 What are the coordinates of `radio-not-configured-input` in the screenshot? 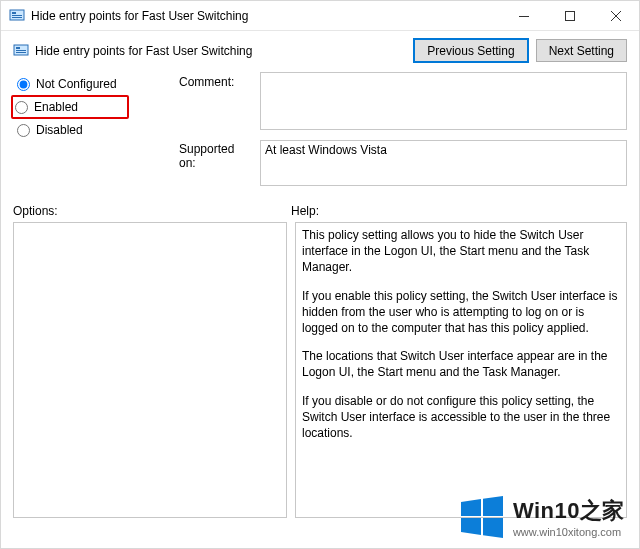 It's located at (24, 84).